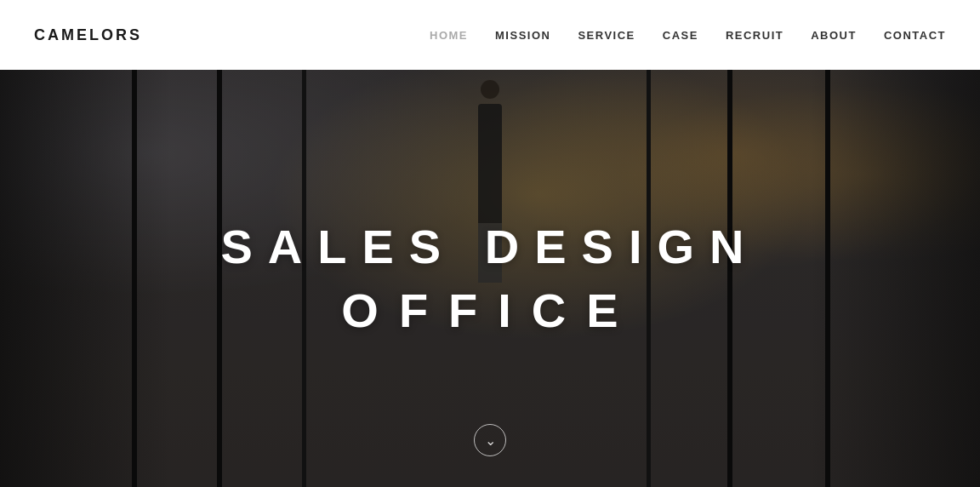 This screenshot has height=487, width=980. What do you see at coordinates (88, 36) in the screenshot?
I see `site-logo: CAMELORS` at bounding box center [88, 36].